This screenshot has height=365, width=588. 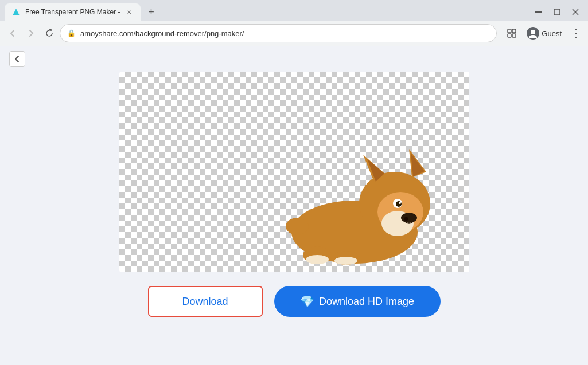 What do you see at coordinates (278, 33) in the screenshot?
I see `address-bar: 🔒 amoyshare.com/background-remover/png-m…` at bounding box center [278, 33].